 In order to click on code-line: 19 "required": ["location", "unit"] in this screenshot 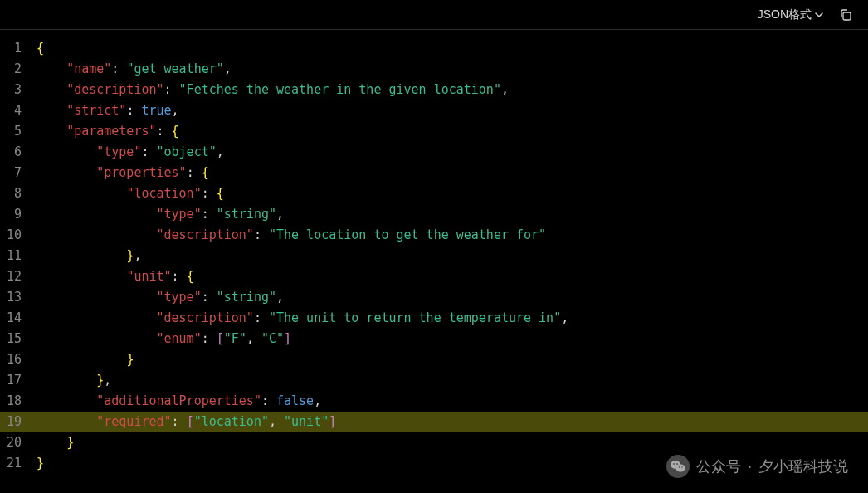, I will do `click(434, 422)`.